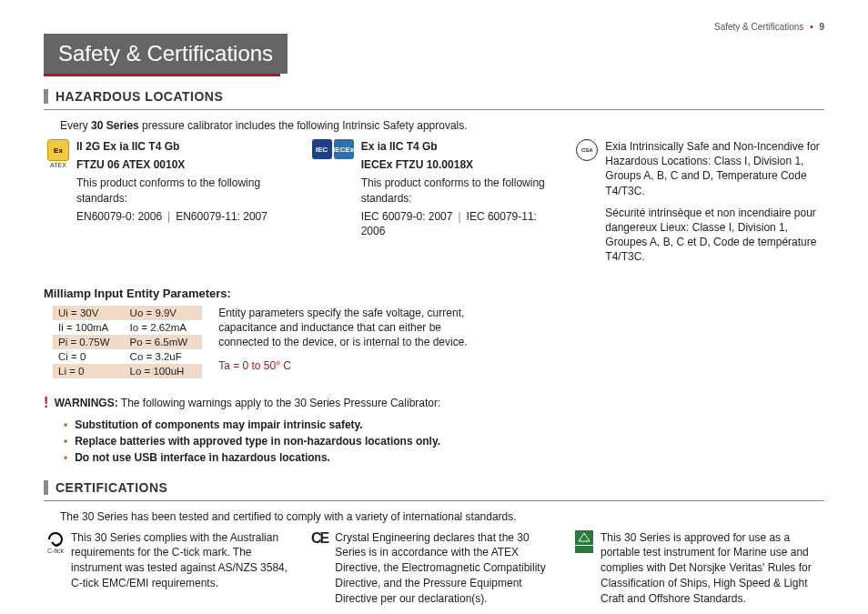 The height and width of the screenshot is (614, 868). Describe the element at coordinates (436, 569) in the screenshot. I see `cert-ce: CE Crystal Engineering declares that the…` at that location.